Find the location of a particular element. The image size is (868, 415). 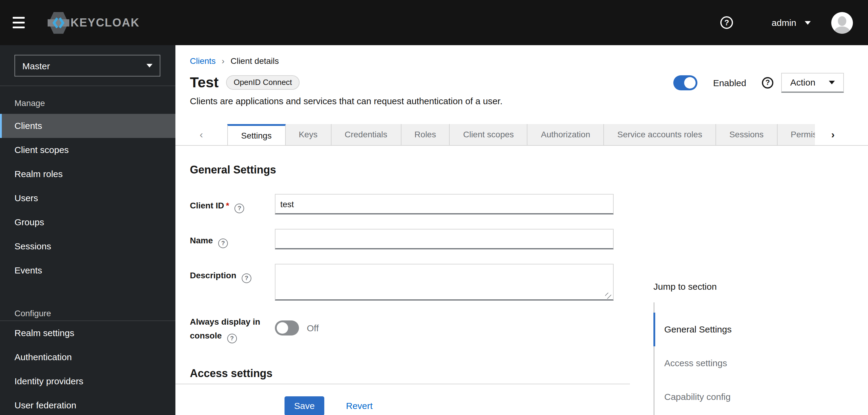

realm-selector: Master is located at coordinates (88, 66).